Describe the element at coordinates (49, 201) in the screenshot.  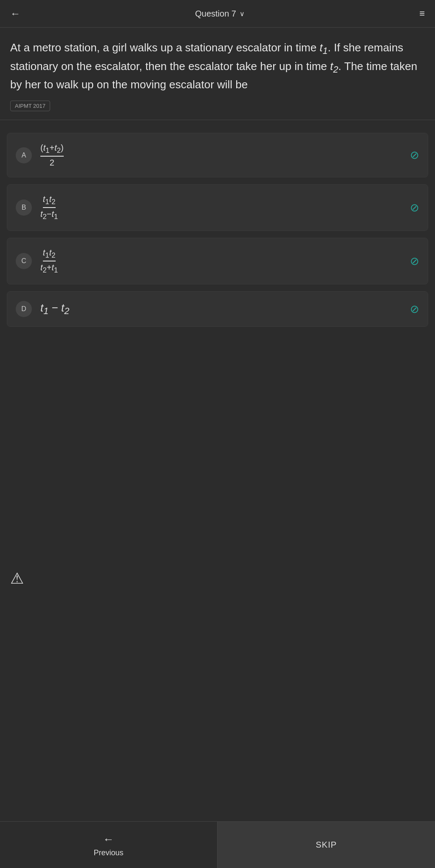
I see `option-b-numerator: t1t2` at that location.